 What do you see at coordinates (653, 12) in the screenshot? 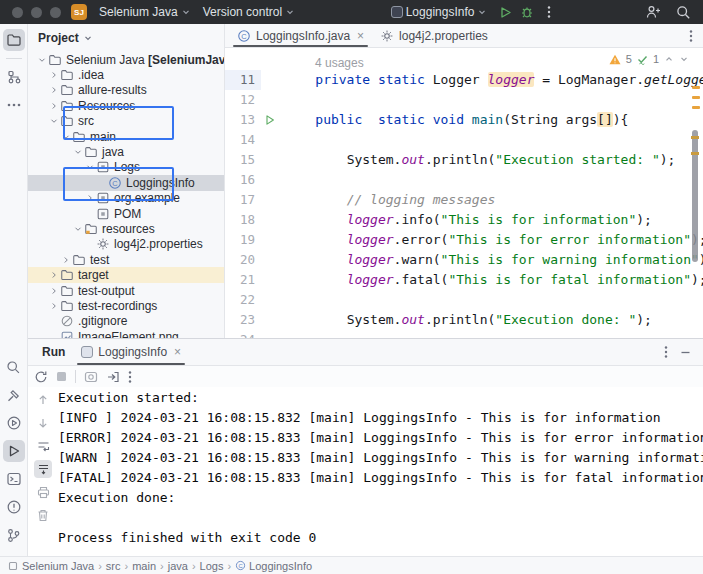
I see `code-with-me-button` at bounding box center [653, 12].